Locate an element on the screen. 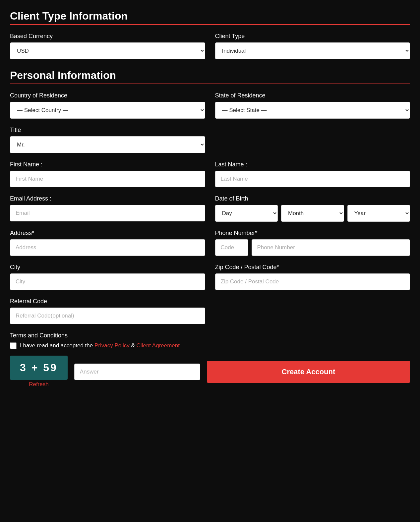 The height and width of the screenshot is (522, 420). email-group: Email Address : is located at coordinates (107, 208).